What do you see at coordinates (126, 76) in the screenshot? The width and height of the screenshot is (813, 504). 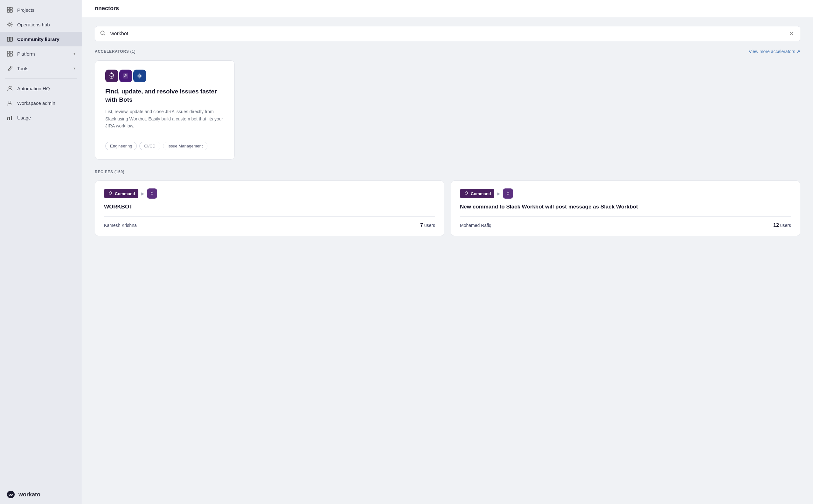 I see `slack-icon` at bounding box center [126, 76].